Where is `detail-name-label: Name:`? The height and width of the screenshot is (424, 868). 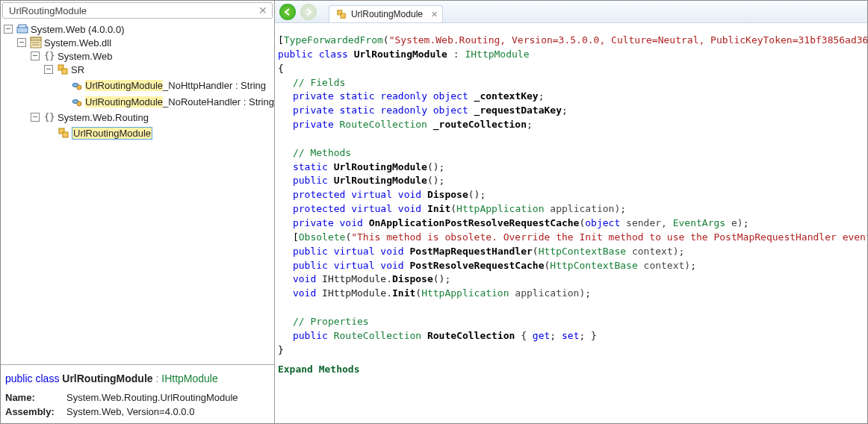
detail-name-label: Name: is located at coordinates (31, 397).